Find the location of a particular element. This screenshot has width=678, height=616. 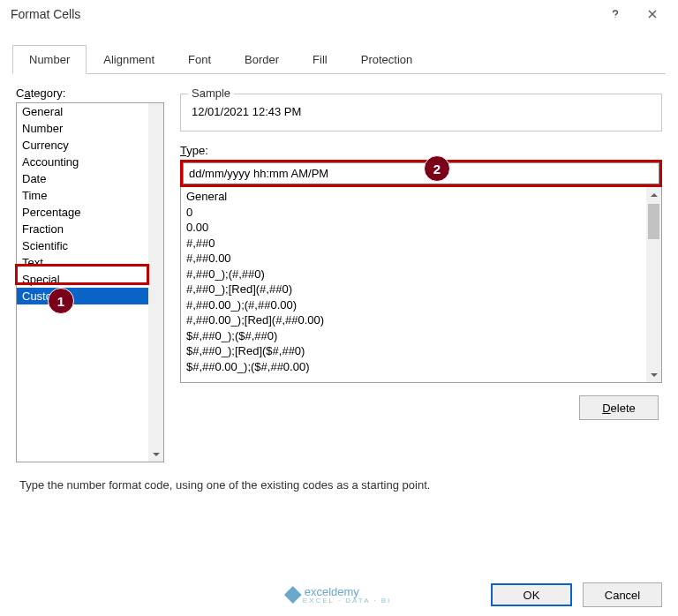

tab-font: Font is located at coordinates (200, 60).